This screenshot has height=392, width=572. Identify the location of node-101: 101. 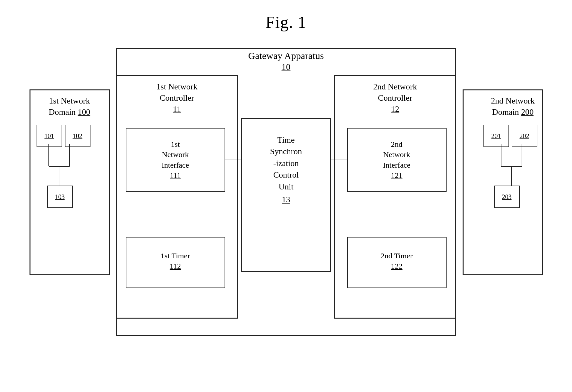
(49, 136).